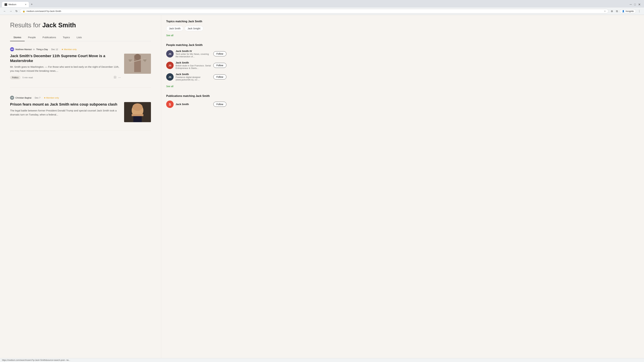  Describe the element at coordinates (34, 49) in the screenshot. I see `meta-in: in` at that location.